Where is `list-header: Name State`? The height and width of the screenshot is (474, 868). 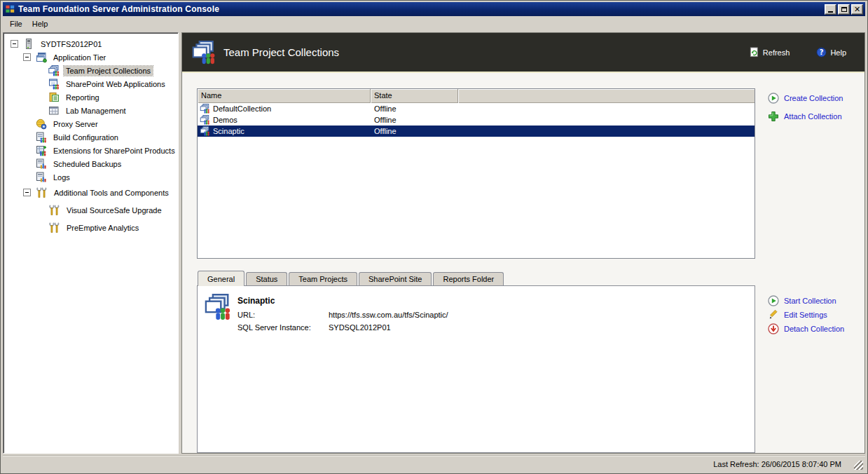
list-header: Name State is located at coordinates (476, 96).